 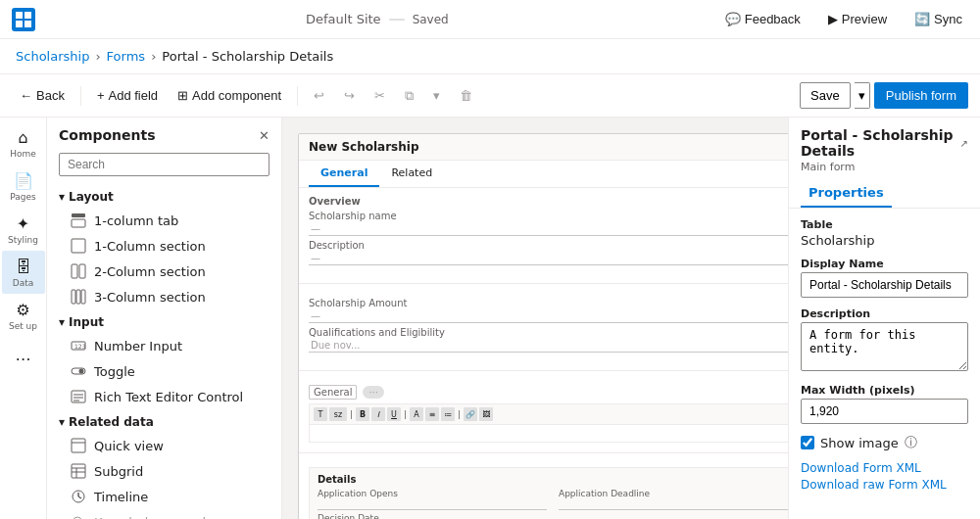 What do you see at coordinates (344, 174) in the screenshot?
I see `form-tab-general: General` at bounding box center [344, 174].